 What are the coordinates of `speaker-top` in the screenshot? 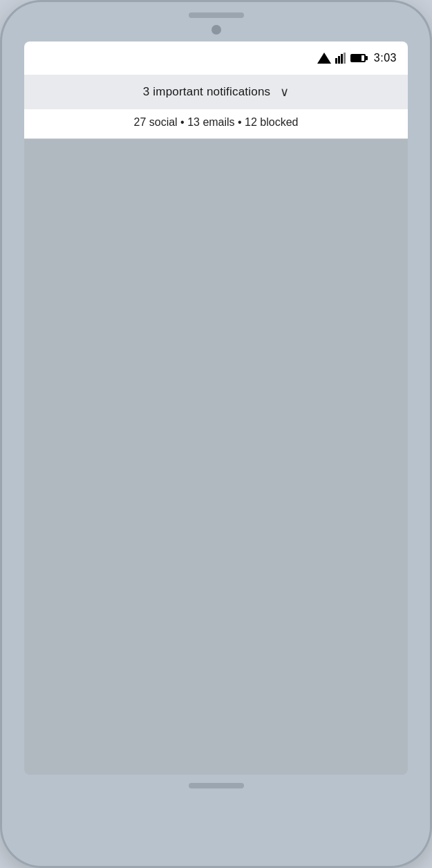 It's located at (216, 15).